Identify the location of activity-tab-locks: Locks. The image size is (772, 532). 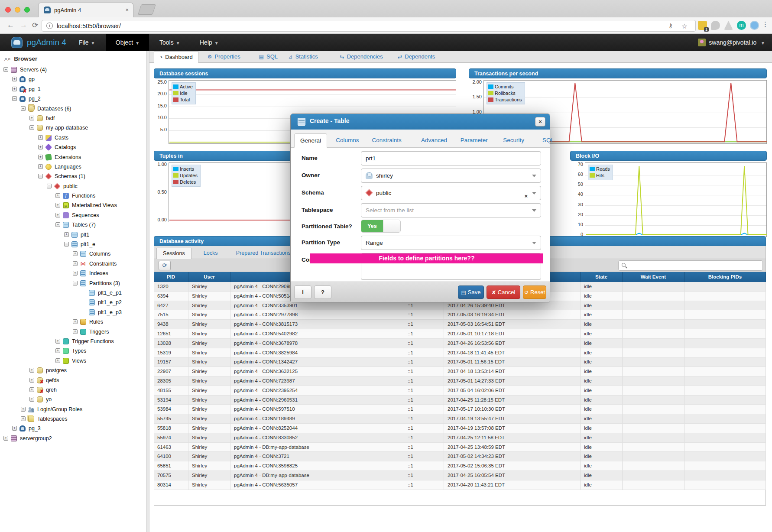
(211, 253).